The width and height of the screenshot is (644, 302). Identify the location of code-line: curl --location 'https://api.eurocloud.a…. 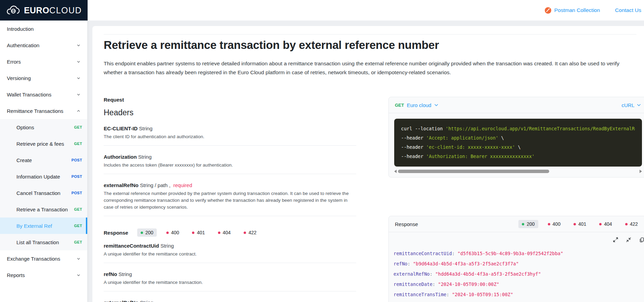
(518, 129).